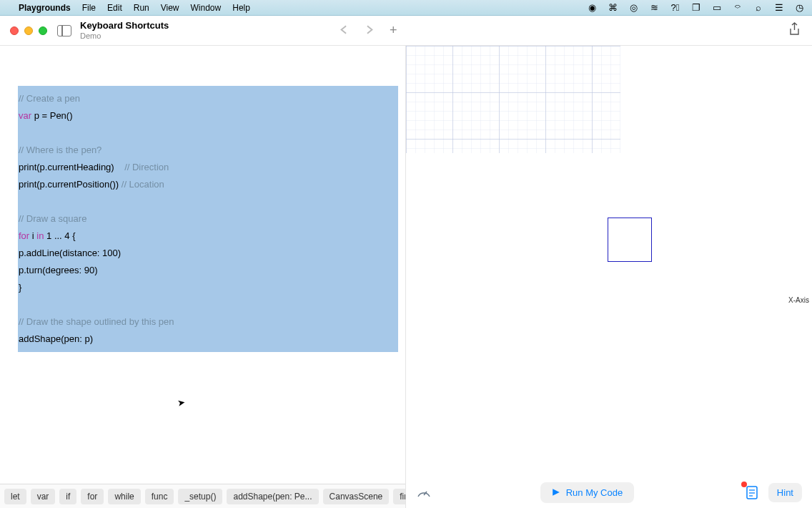 The height and width of the screenshot is (508, 812). I want to click on menu-view: View, so click(170, 8).